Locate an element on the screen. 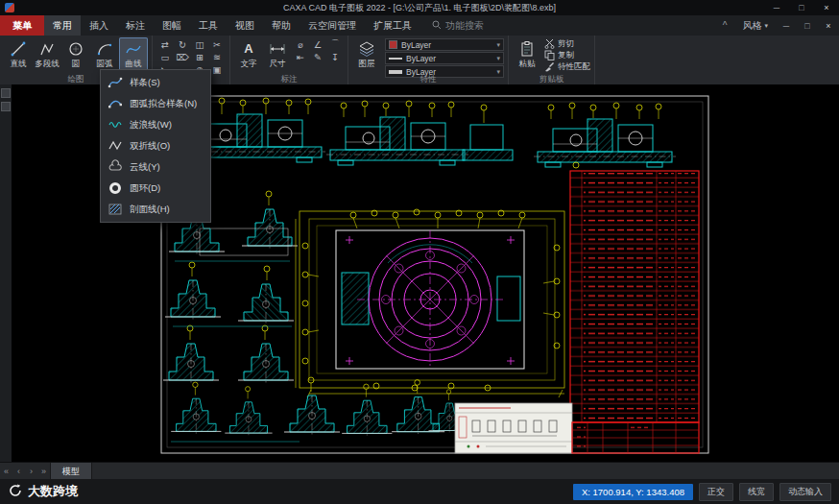  cut-button: 剪切 is located at coordinates (567, 44).